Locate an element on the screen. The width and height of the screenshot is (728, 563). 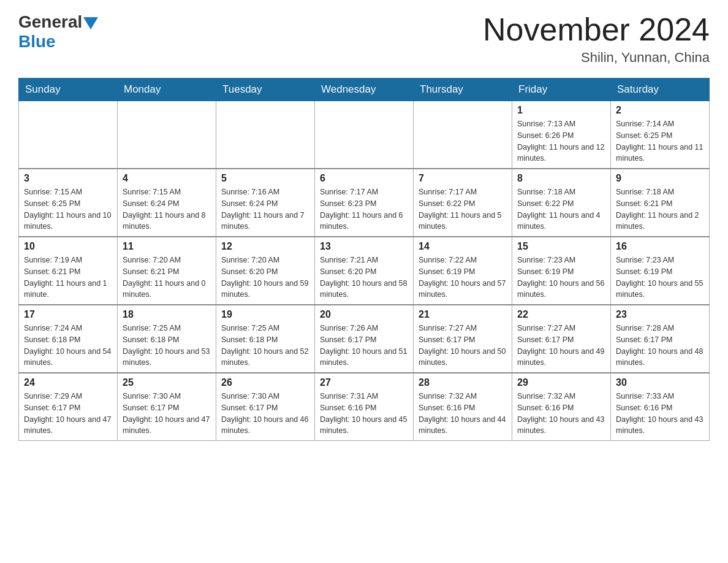
day-number: 10 is located at coordinates (68, 247).